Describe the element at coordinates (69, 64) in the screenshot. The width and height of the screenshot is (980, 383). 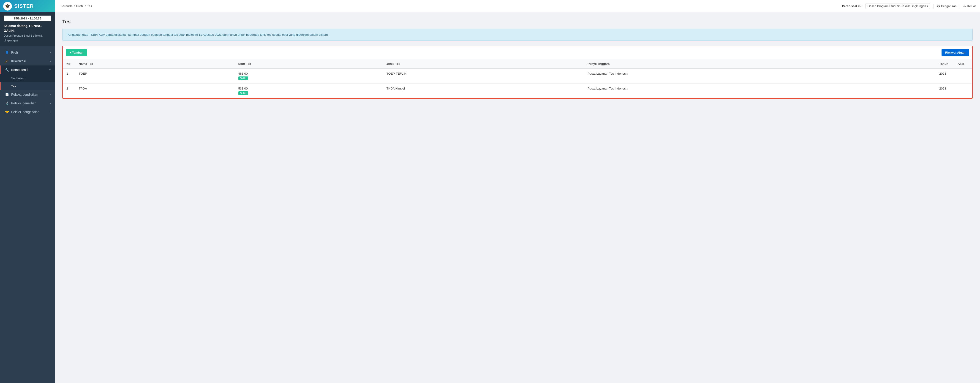
I see `col-header-no: No.` at that location.